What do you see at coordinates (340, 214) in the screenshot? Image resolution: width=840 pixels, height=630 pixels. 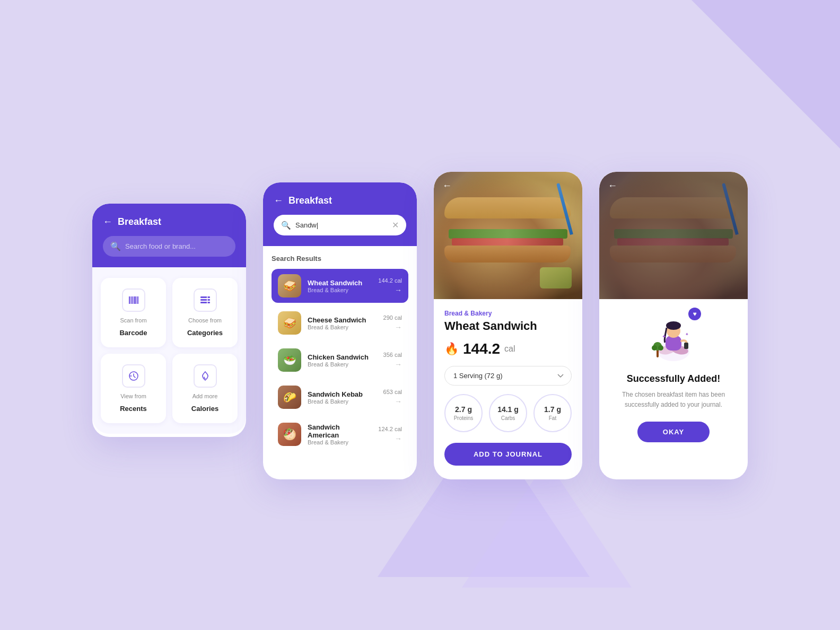 I see `screen2-header: ← Breakfast 🔍 ✕` at bounding box center [340, 214].